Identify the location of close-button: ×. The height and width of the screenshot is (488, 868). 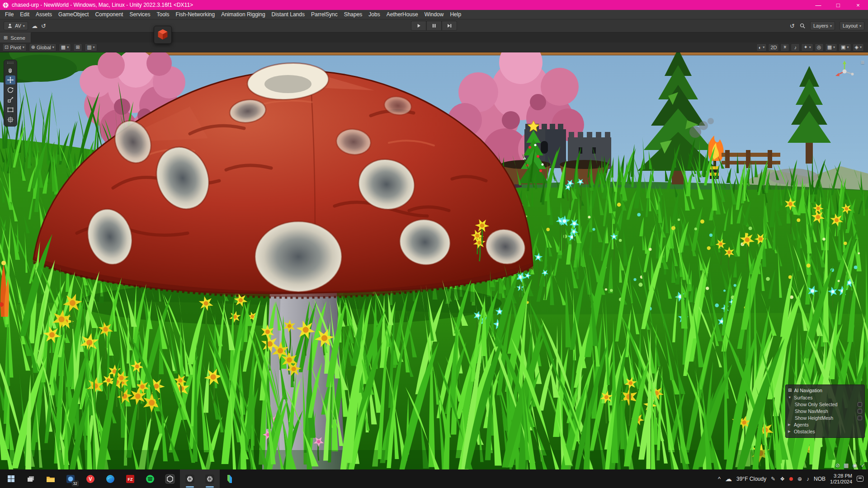
(858, 5).